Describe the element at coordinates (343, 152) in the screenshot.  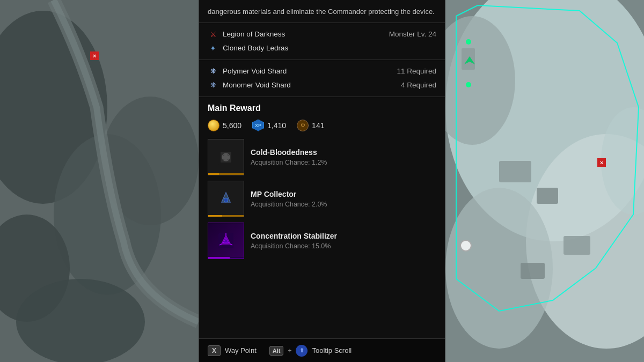
I see `item-0-name: Cold-Bloodedness` at that location.